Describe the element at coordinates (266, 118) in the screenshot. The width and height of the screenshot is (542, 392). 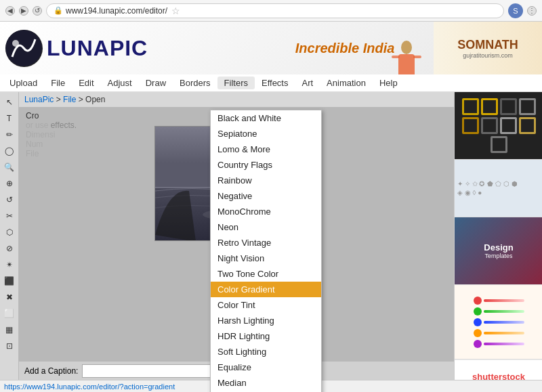
I see `filter-black-white: Black and White` at that location.